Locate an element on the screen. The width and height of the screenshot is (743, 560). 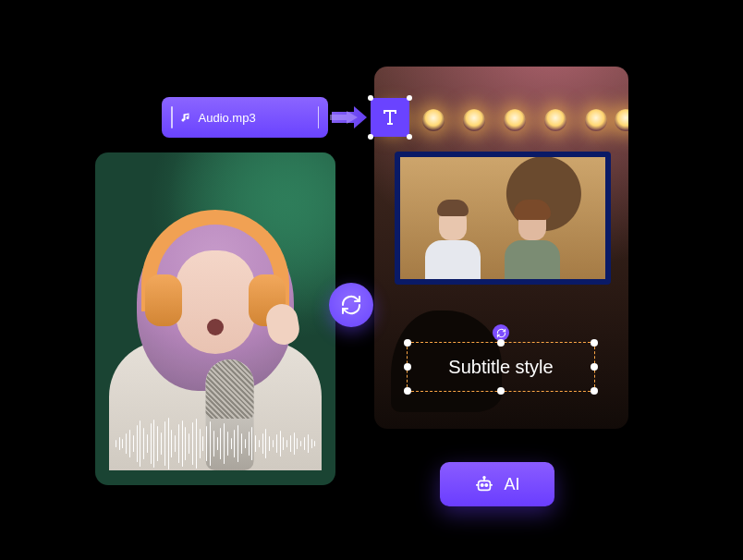
music-note-icon is located at coordinates (186, 117).